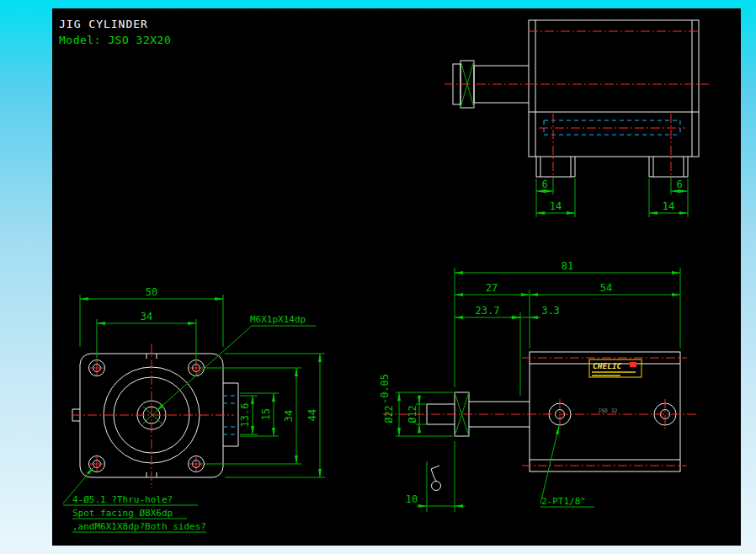 The image size is (756, 554). Describe the element at coordinates (556, 206) in the screenshot. I see `dim-foot-width-left: 14` at that location.